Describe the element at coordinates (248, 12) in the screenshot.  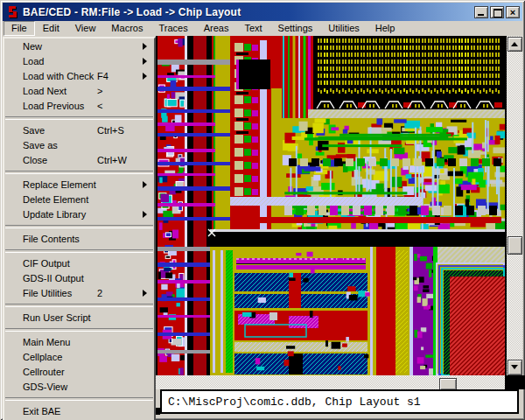
I see `window-title: BAE/CED - RM:File -> Load -> Chip Layout` at that location.